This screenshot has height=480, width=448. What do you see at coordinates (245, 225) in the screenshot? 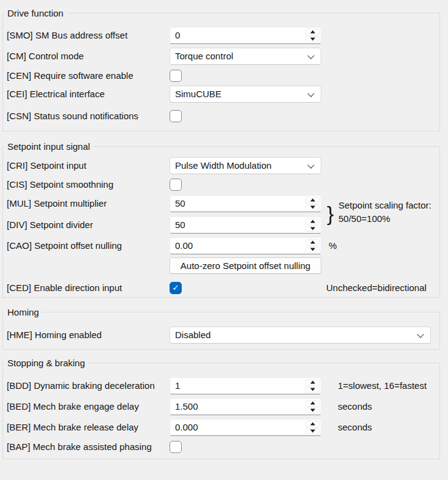
I see `div-spinbox` at bounding box center [245, 225].